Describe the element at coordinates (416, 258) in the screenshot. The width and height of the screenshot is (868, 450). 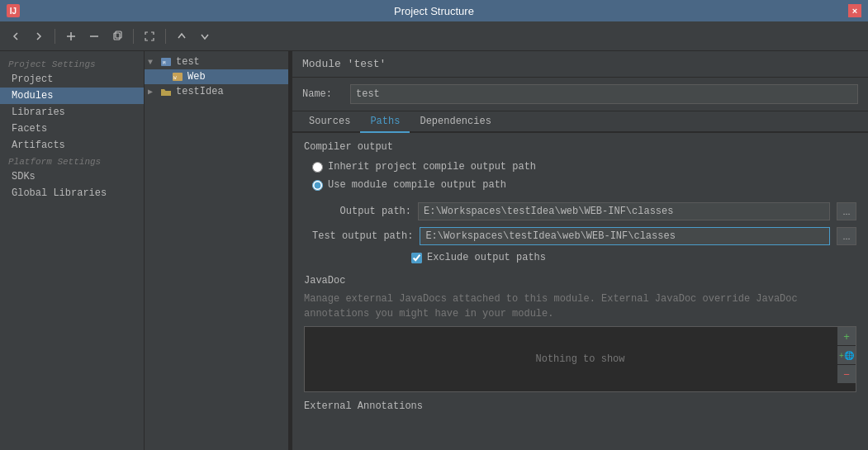
I see `exclude-checkbox` at that location.